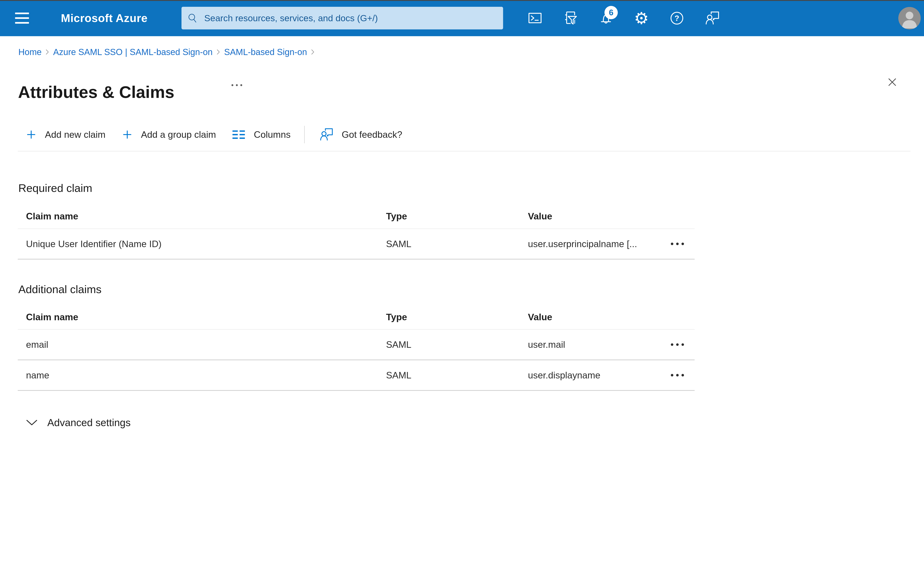 This screenshot has width=924, height=584. What do you see at coordinates (170, 135) in the screenshot?
I see `add-group-claim-button: Add a group claim` at bounding box center [170, 135].